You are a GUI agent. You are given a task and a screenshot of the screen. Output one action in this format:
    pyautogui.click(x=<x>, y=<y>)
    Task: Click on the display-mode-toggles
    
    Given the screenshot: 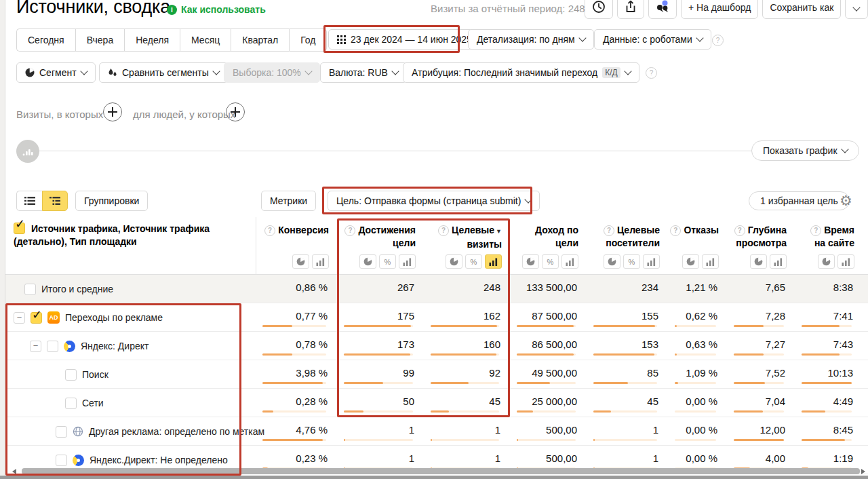 What is the action you would take?
    pyautogui.click(x=836, y=262)
    